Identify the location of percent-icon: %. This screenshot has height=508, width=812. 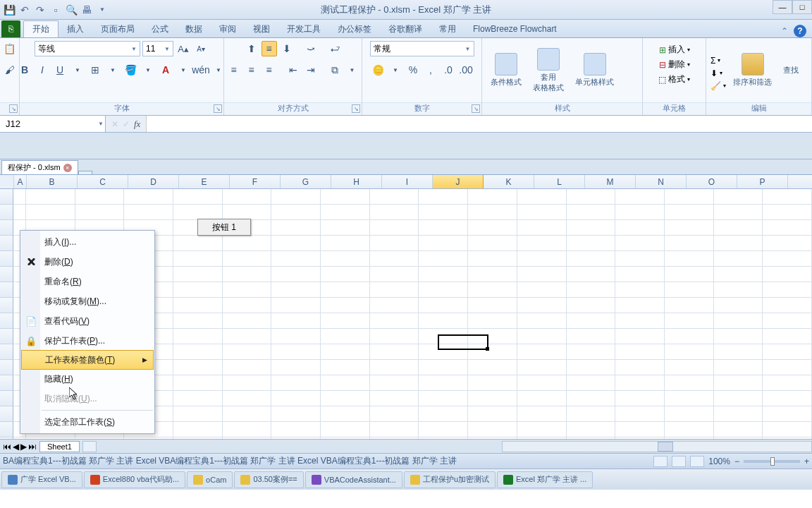
(413, 70).